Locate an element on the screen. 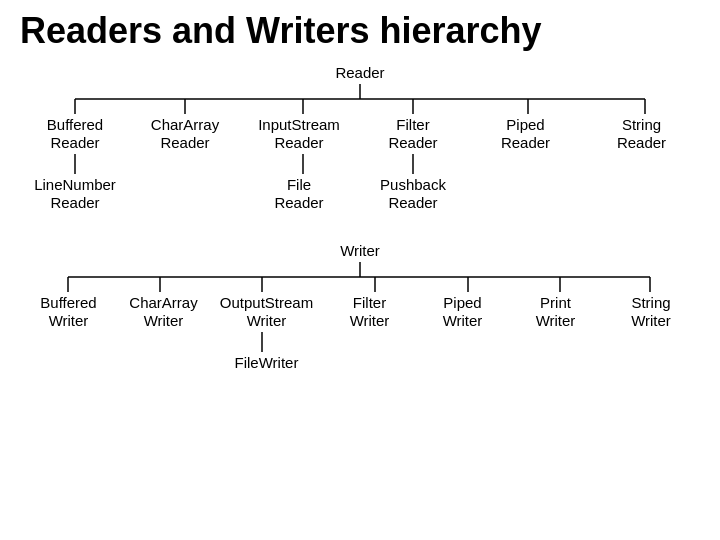 This screenshot has height=540, width=720. writer-empty4 is located at coordinates (462, 363).